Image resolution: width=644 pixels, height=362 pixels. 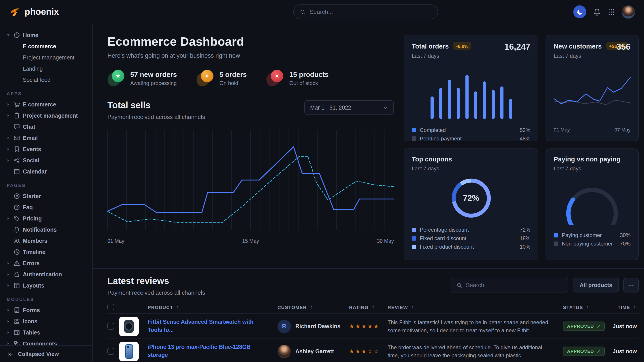 What do you see at coordinates (475, 351) in the screenshot?
I see `review-text: The order was delivered ahead of schedul…` at bounding box center [475, 351].